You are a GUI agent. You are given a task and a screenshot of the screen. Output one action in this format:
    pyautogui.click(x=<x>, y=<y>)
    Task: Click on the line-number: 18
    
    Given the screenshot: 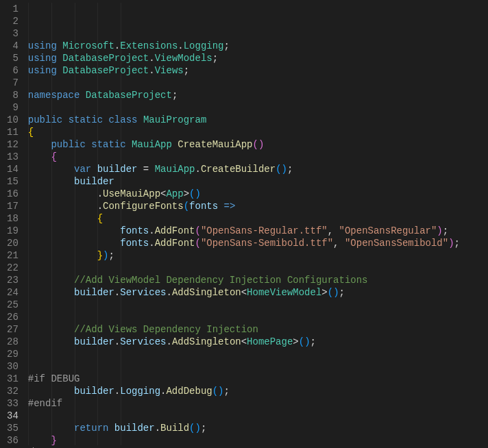 What is the action you would take?
    pyautogui.click(x=12, y=219)
    